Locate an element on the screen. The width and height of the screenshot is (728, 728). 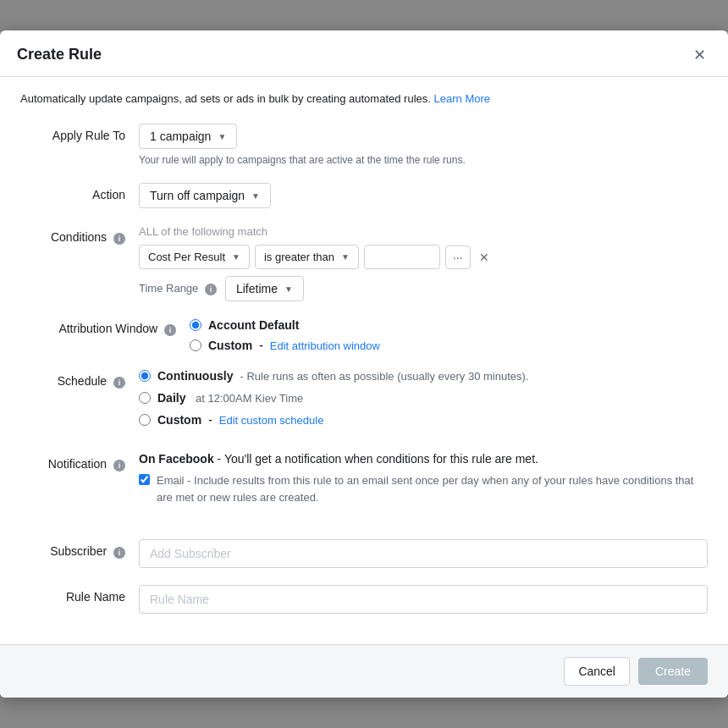
schedule-row: Schedule i Continuously - Rule runs as o… is located at coordinates (364, 402).